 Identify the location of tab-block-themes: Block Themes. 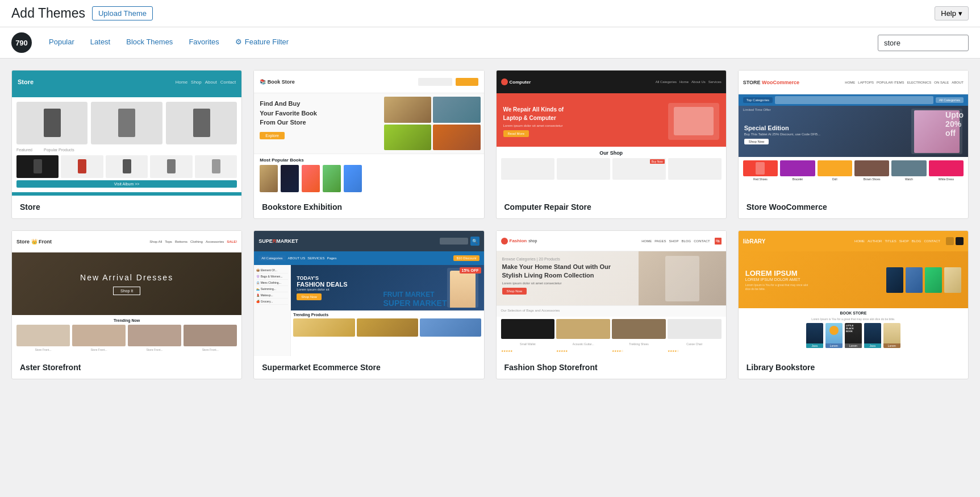
(149, 43).